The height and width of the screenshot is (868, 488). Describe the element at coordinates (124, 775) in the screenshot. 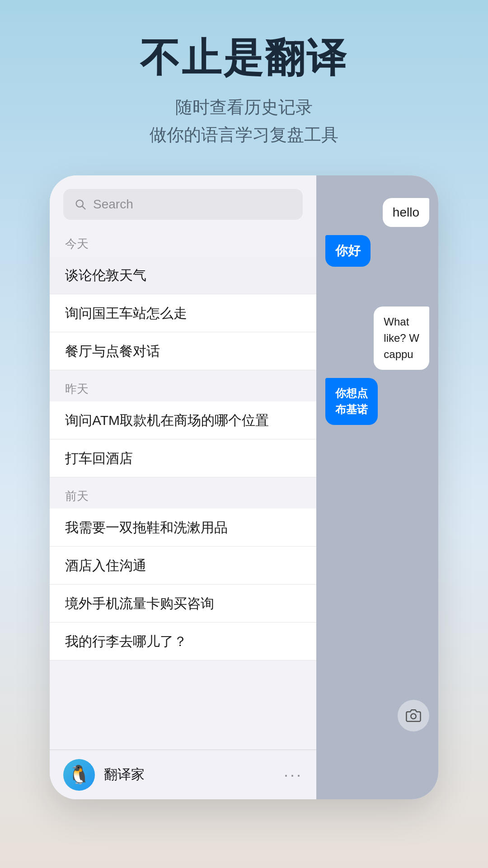

I see `app-name: 翻译家` at that location.